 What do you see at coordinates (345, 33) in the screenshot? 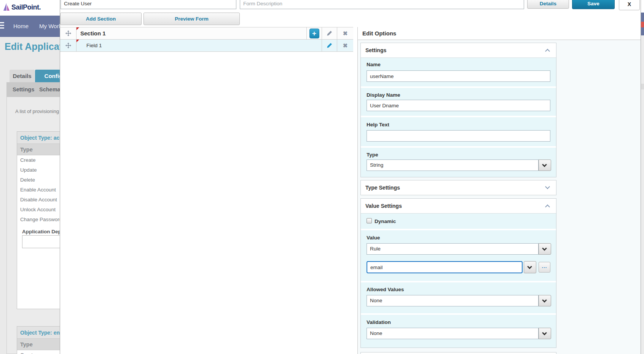
I see `delete-section-cell: ✖` at bounding box center [345, 33].